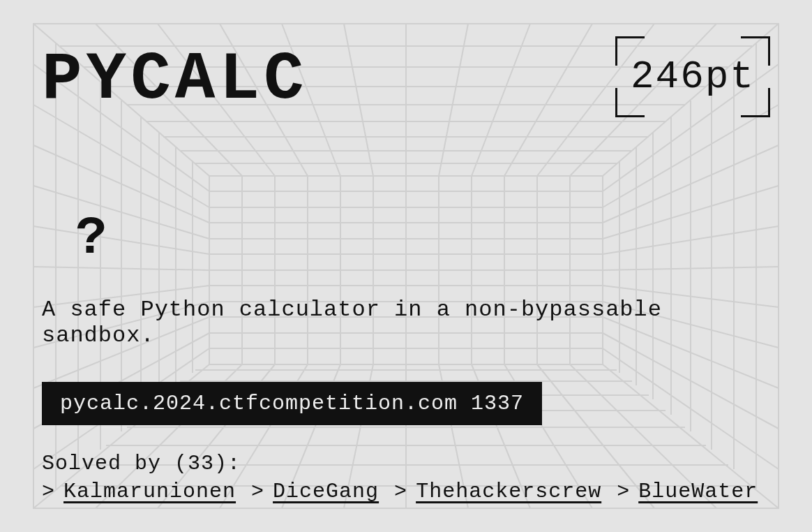  I want to click on netcat-target: pycalc.2024.ctfcompetition.com 1337, so click(292, 404).